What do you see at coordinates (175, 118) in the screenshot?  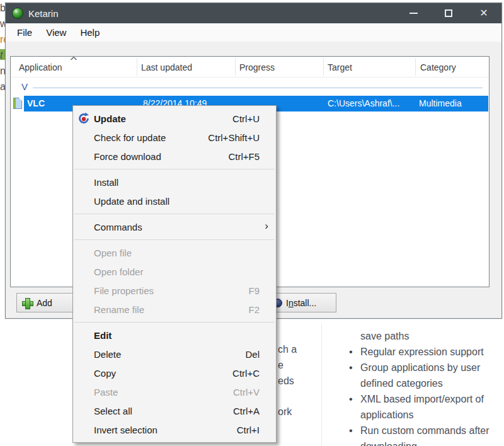 I see `menu-item-update: UpdateCtrl+U` at bounding box center [175, 118].